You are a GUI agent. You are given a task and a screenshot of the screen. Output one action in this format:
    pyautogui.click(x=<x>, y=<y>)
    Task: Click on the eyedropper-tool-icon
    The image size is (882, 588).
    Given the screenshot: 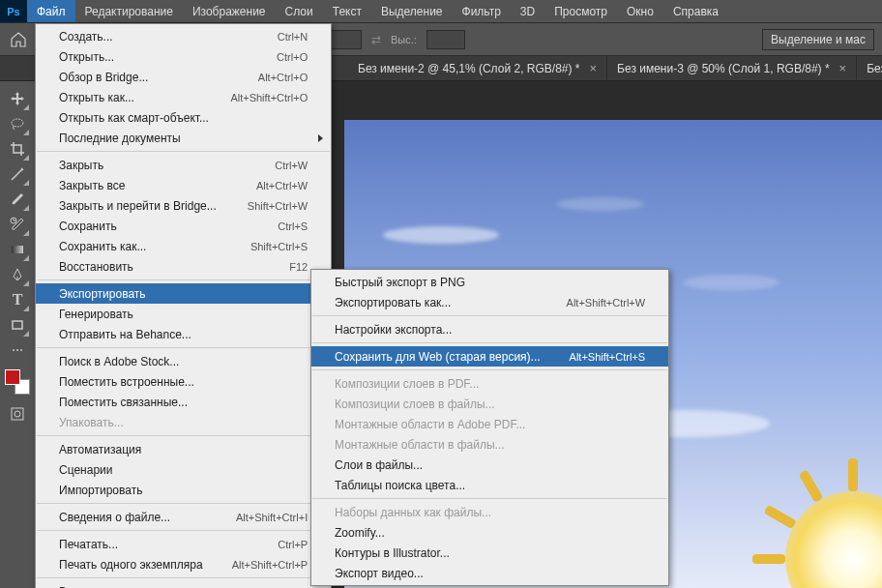 What is the action you would take?
    pyautogui.click(x=17, y=174)
    